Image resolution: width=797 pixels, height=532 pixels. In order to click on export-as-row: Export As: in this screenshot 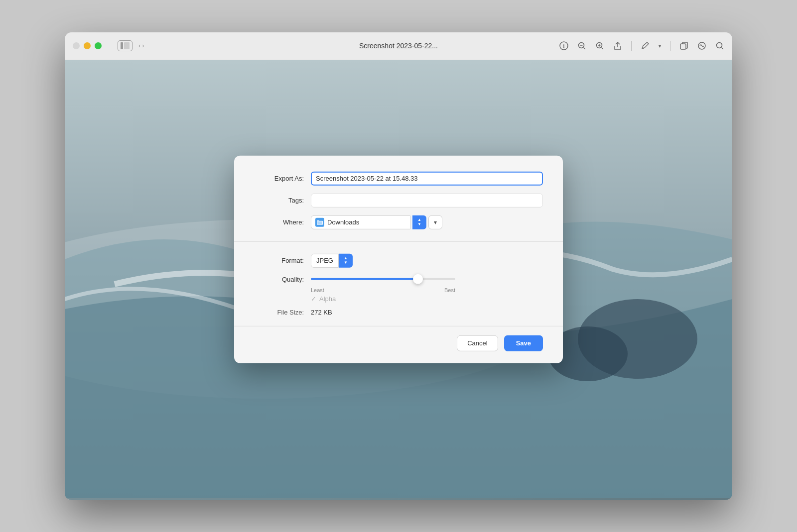, I will do `click(398, 178)`.